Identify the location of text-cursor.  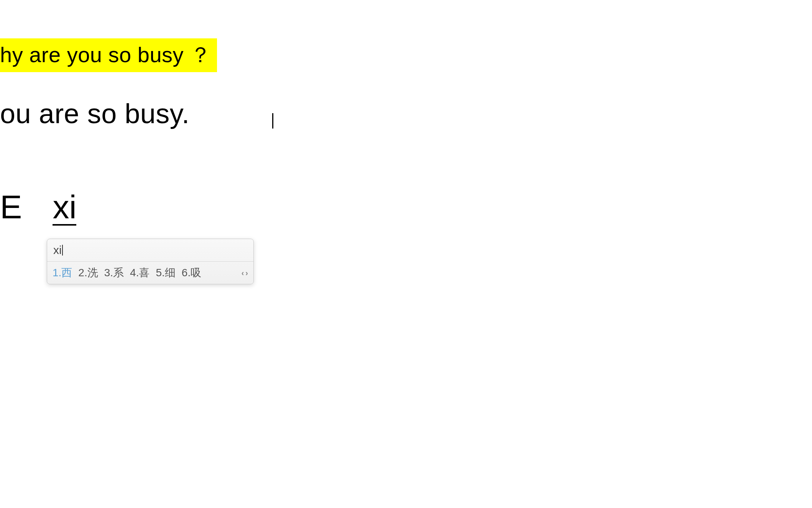
(273, 121).